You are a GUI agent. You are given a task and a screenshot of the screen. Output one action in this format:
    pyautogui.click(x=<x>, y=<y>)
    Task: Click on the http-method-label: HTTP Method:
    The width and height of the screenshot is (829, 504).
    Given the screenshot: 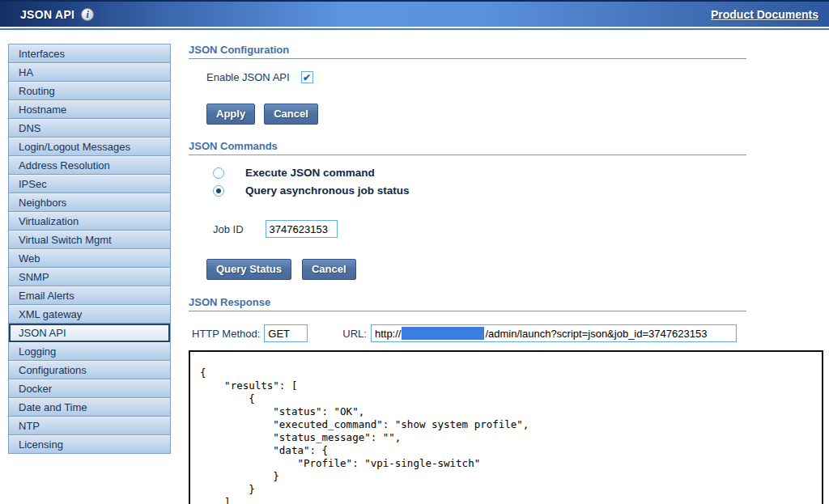 What is the action you would take?
    pyautogui.click(x=226, y=333)
    